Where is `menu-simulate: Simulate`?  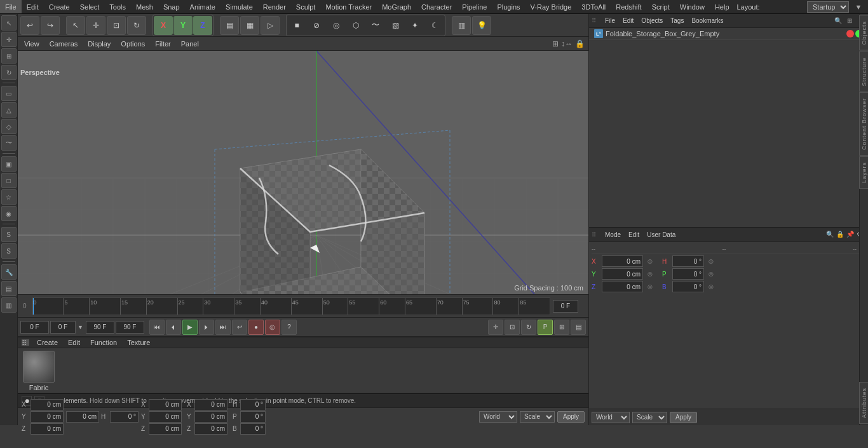 menu-simulate: Simulate is located at coordinates (239, 6).